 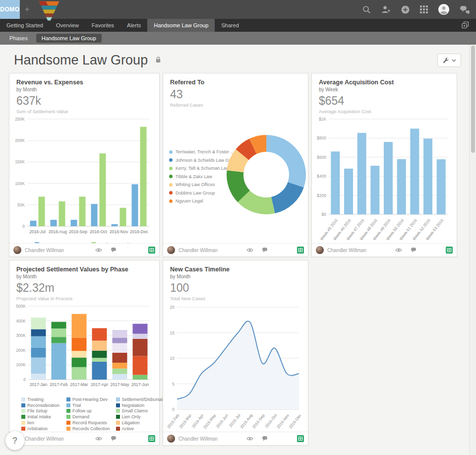 I want to click on svg-text: $0, so click(x=324, y=214).